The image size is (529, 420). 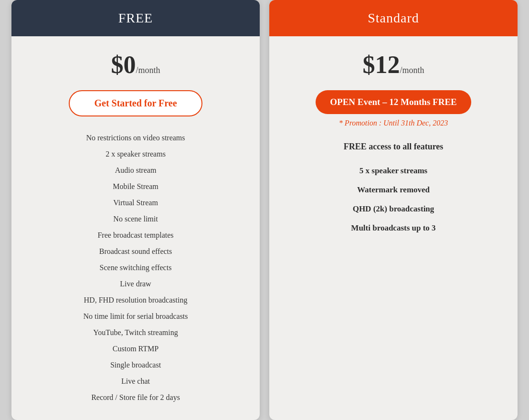 What do you see at coordinates (136, 18) in the screenshot?
I see `free-plan-title: FREE` at bounding box center [136, 18].